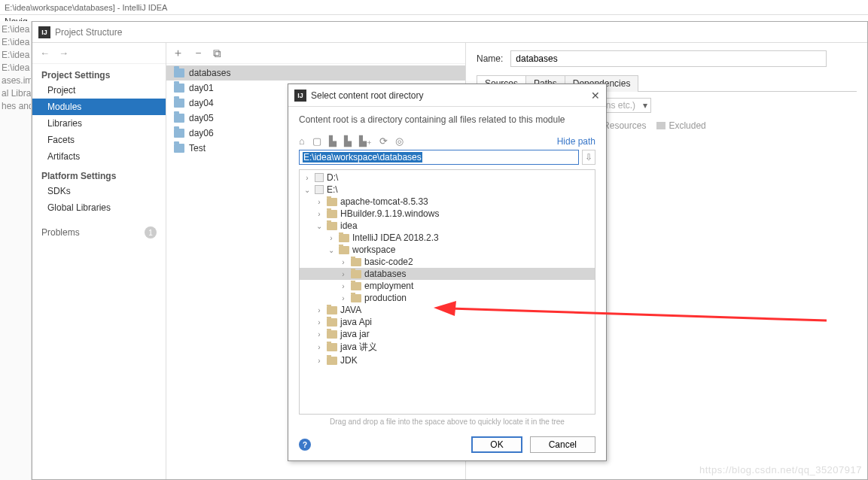 The height and width of the screenshot is (480, 868). I want to click on module-name-input, so click(669, 59).